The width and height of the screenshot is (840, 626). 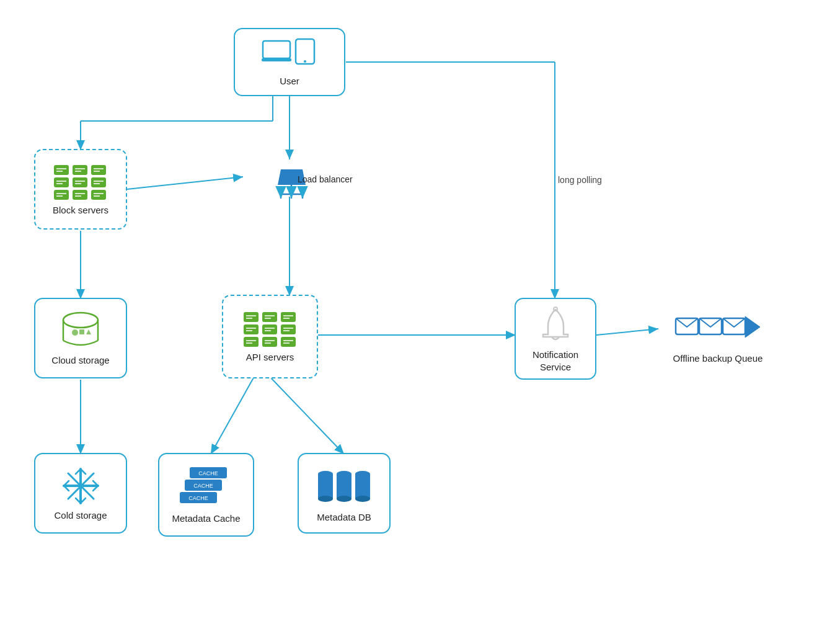 I want to click on notification-service-node: NotificationService, so click(x=555, y=339).